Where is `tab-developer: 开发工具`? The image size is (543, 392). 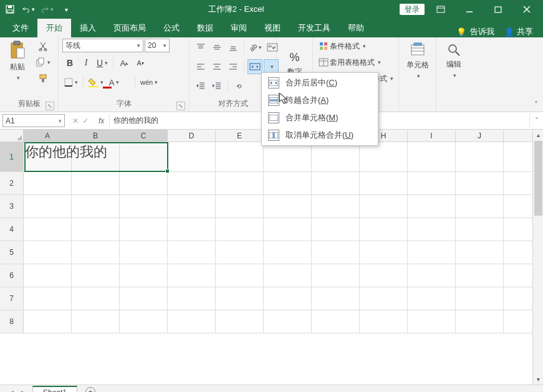 tab-developer: 开发工具 is located at coordinates (314, 28).